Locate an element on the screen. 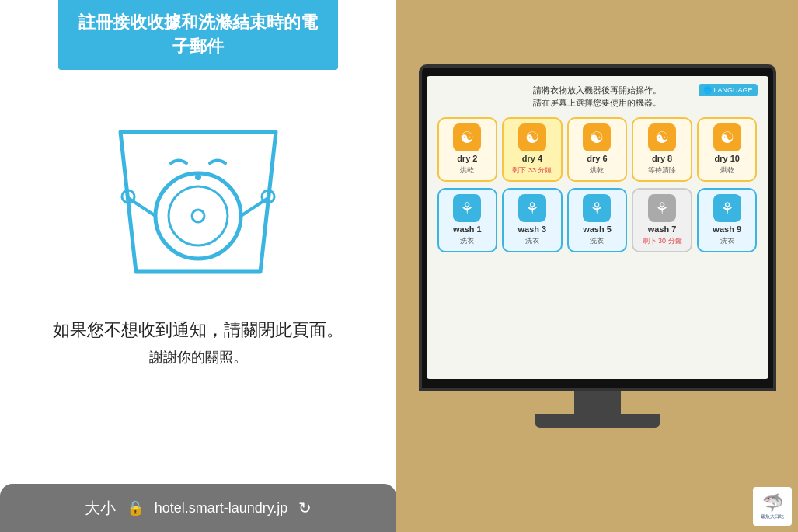 The width and height of the screenshot is (798, 532). machine-card-wash5: ⚘ wash 5 洗衣 is located at coordinates (598, 221).